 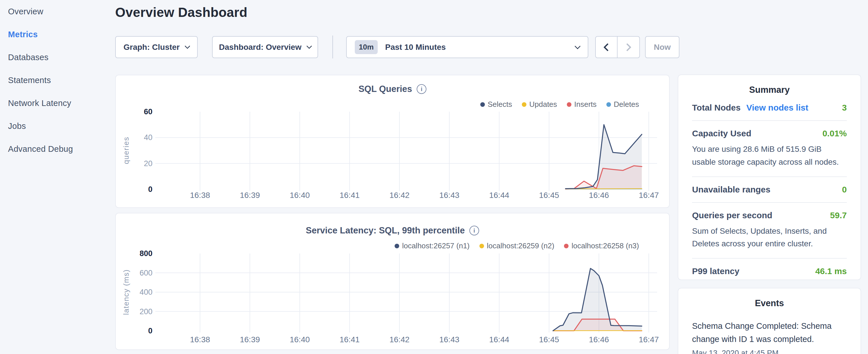 I want to click on summary-panel: Summary Total Nodes View nodes list 3 Ca…, so click(x=770, y=177).